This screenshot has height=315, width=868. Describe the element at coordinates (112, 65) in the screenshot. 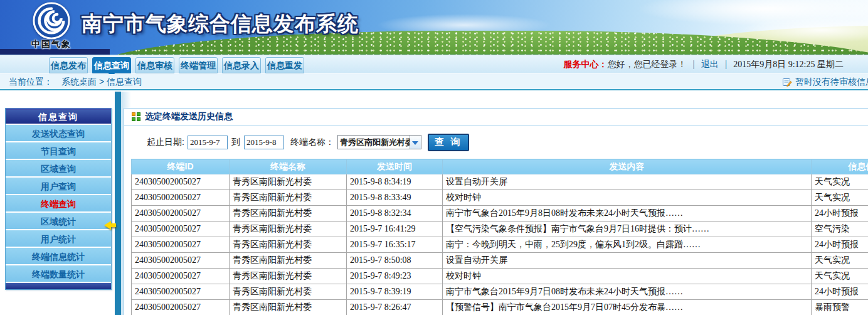

I see `nav-tab: 信息查询` at that location.